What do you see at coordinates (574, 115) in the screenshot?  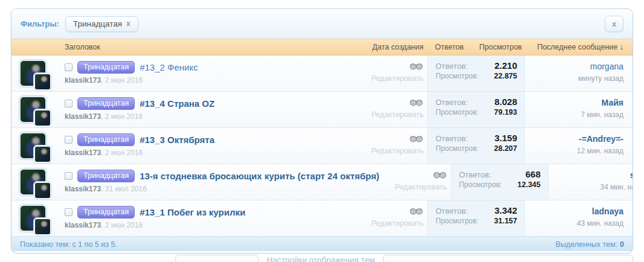 I see `last-post-time: 7 мин. назад` at bounding box center [574, 115].